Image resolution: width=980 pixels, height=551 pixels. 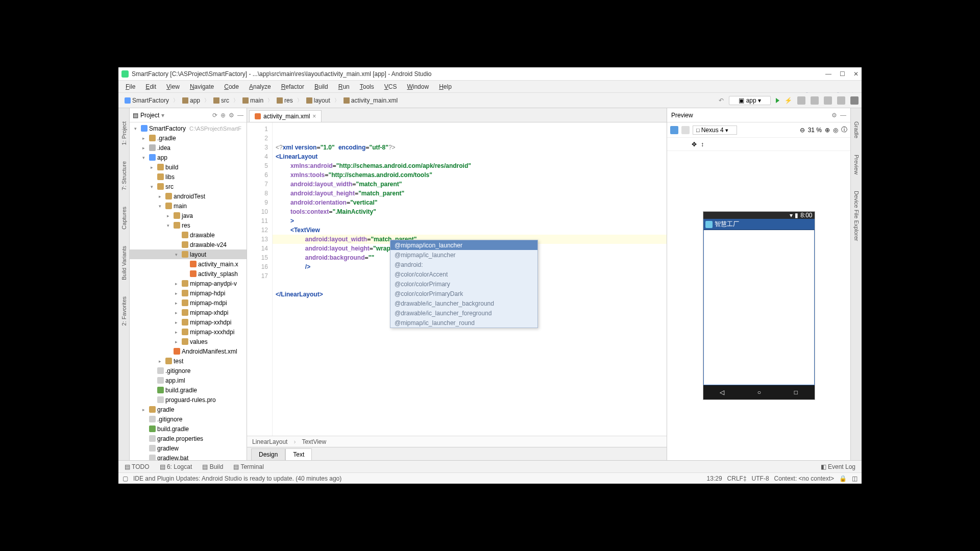 What do you see at coordinates (778, 101) in the screenshot?
I see `run-button-icon` at bounding box center [778, 101].